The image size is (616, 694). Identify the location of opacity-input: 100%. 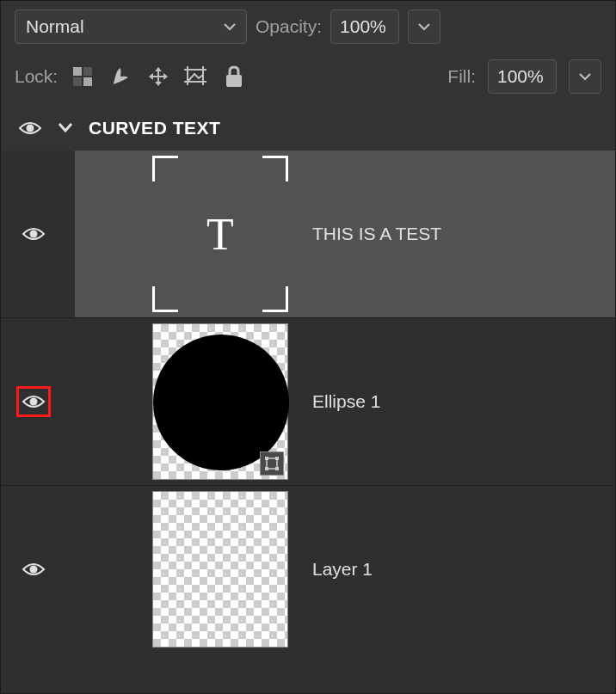
(365, 27).